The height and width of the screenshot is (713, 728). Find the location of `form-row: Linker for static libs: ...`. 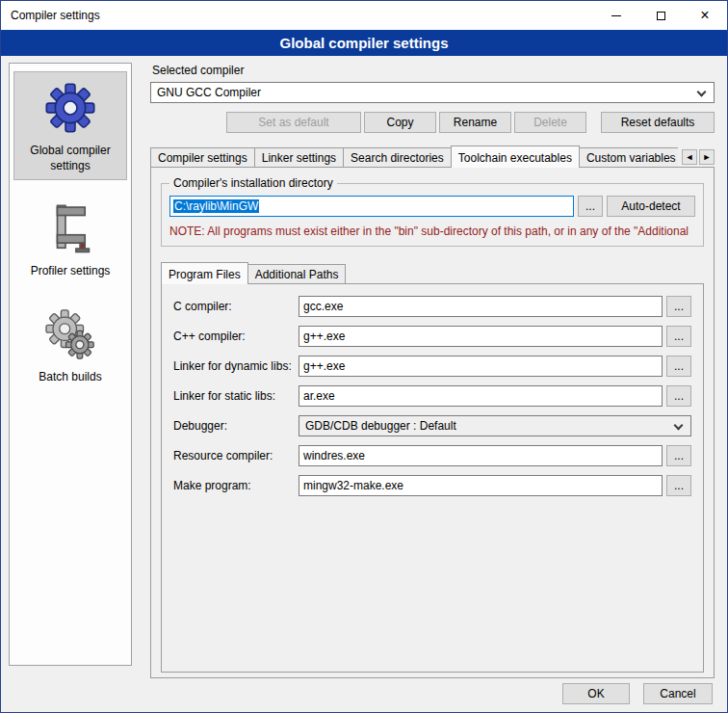

form-row: Linker for static libs: ... is located at coordinates (432, 396).